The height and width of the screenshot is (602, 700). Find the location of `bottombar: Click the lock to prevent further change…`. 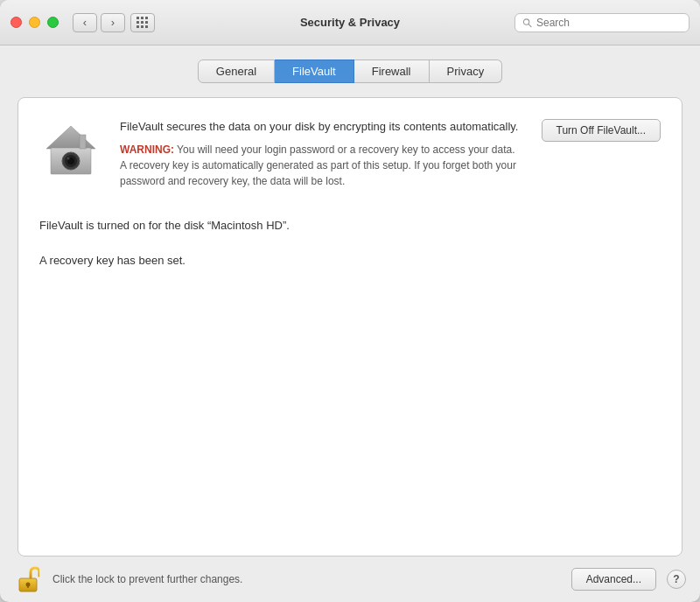

bottombar: Click the lock to prevent further change… is located at coordinates (350, 579).